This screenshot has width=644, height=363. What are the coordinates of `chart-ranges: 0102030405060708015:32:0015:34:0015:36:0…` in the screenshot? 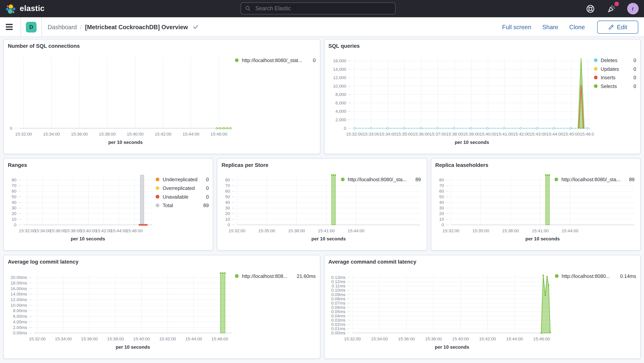 It's located at (82, 208).